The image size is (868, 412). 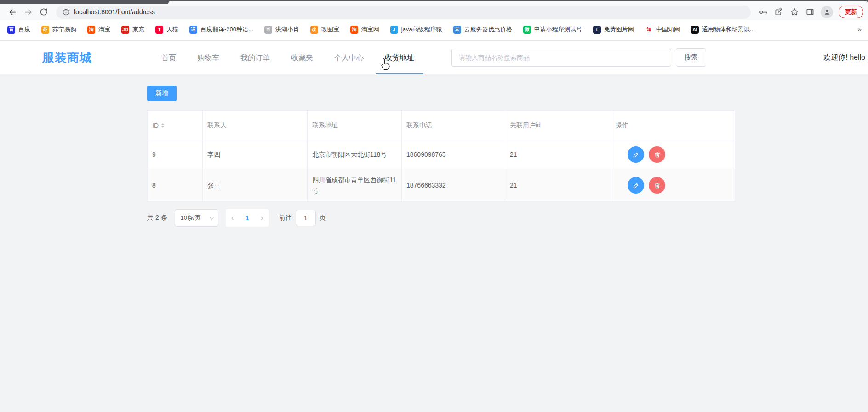 What do you see at coordinates (193, 29) in the screenshot?
I see `bookmark-favicon: 译` at bounding box center [193, 29].